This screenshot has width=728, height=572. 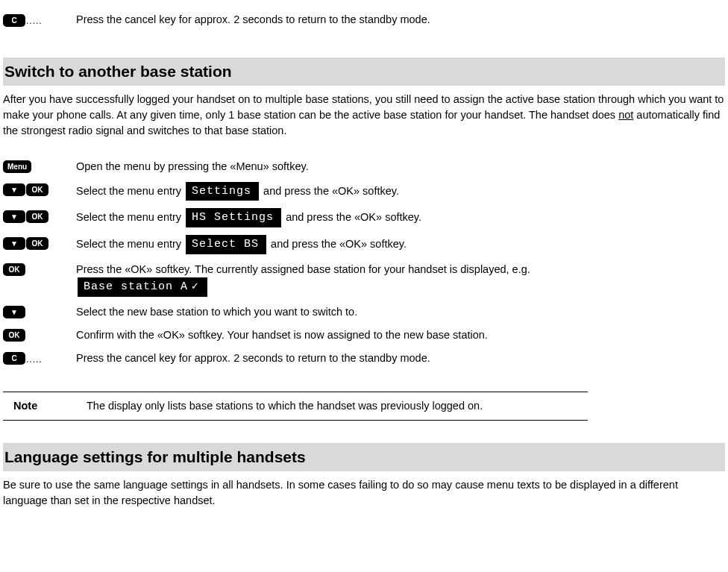 I want to click on step-text: Select the new base station to which you…, so click(x=330, y=312).